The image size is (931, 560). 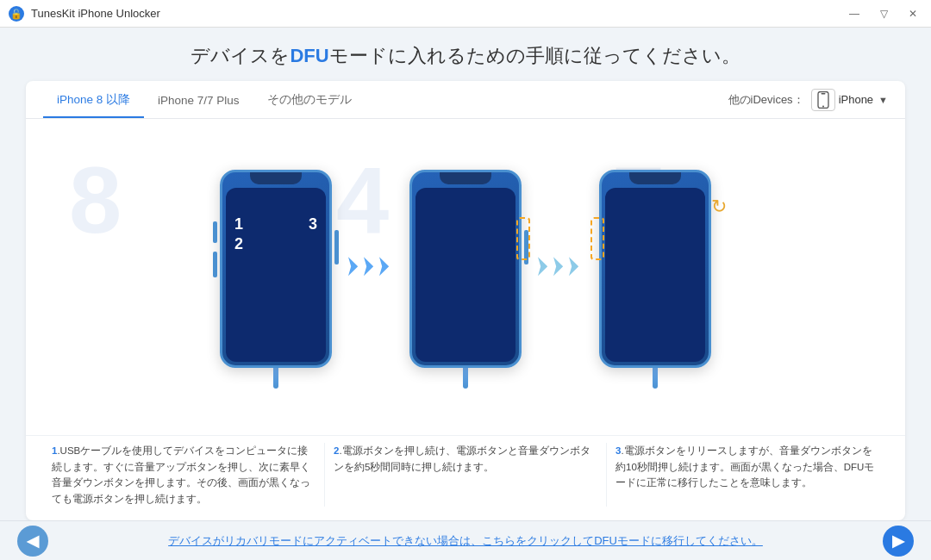 What do you see at coordinates (854, 14) in the screenshot?
I see `minimize-button: —` at bounding box center [854, 14].